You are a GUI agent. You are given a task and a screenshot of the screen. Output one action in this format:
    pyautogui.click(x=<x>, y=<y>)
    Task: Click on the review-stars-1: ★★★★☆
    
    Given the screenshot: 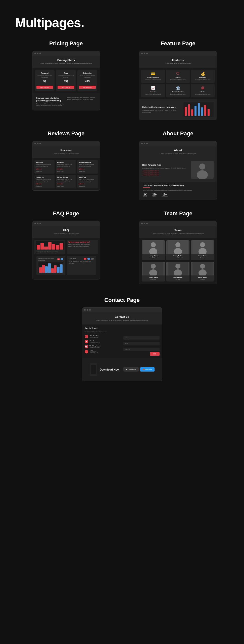 What is the action you would take?
    pyautogui.click(x=66, y=169)
    